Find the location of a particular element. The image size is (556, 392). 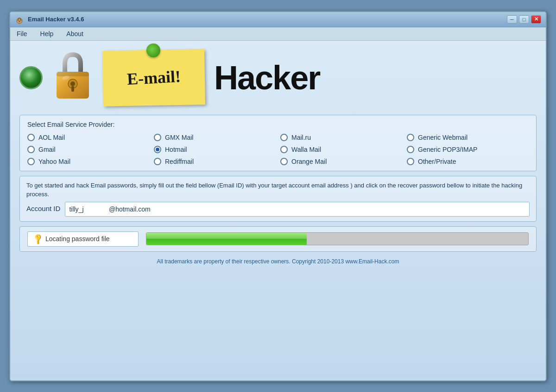

minimize-button: ─ is located at coordinates (512, 19).